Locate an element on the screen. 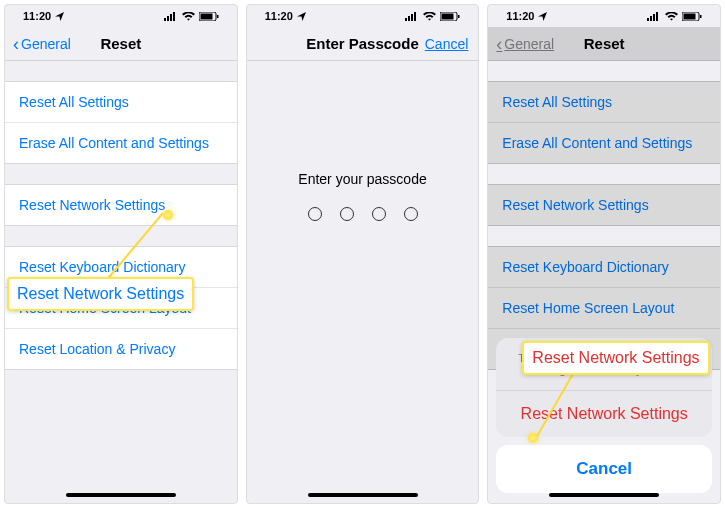  back-label: General is located at coordinates (46, 44).